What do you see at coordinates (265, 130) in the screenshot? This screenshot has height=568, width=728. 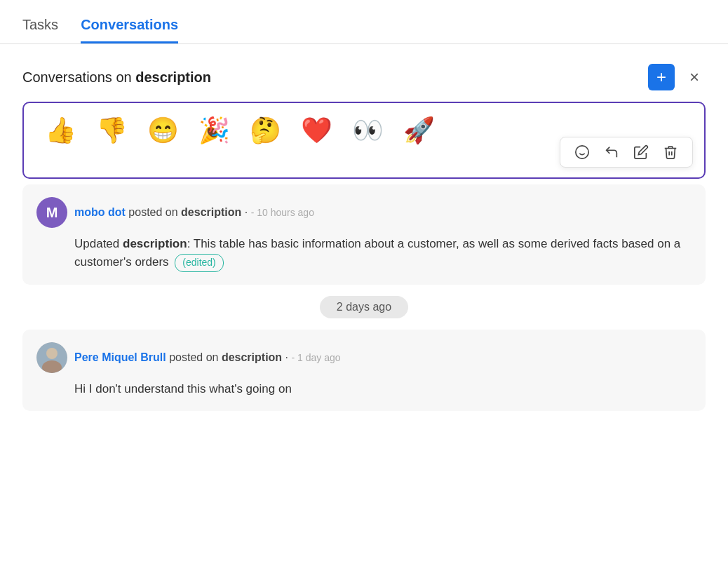 I see `emoji-thinking: 🤔` at bounding box center [265, 130].